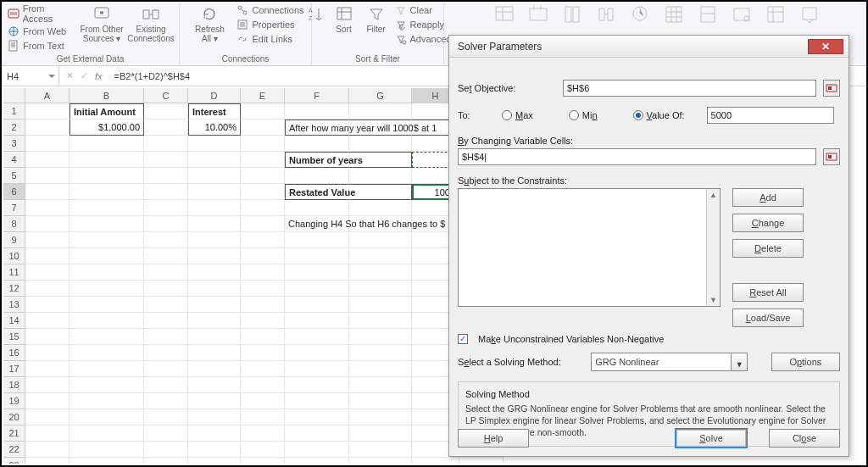 The height and width of the screenshot is (467, 868). Describe the element at coordinates (381, 256) in the screenshot. I see `cell-G10` at that location.